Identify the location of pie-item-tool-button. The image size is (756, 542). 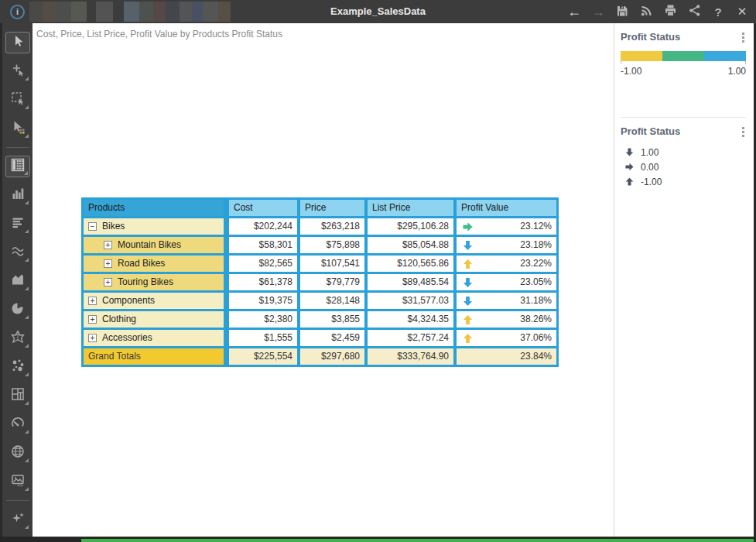
(18, 310).